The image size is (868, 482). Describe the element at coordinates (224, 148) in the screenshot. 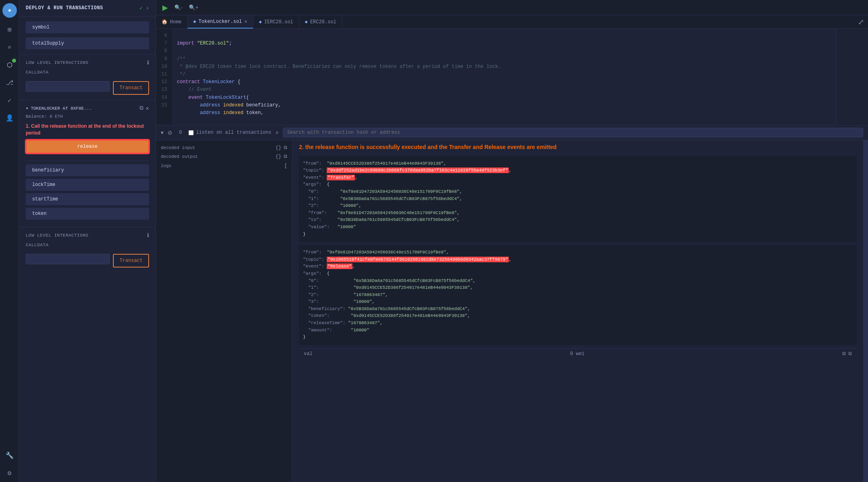

I see `decoded-input-row: decoded input {} ⧉` at that location.